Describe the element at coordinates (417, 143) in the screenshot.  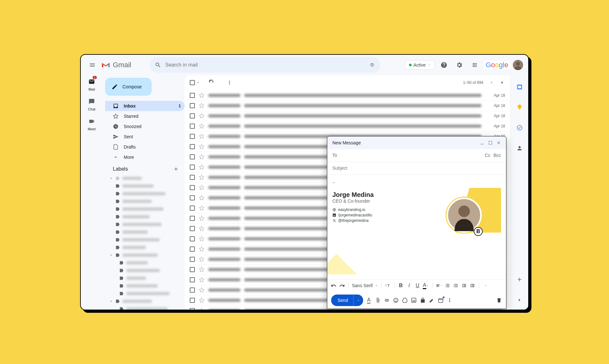
I see `compose-header: New Message` at that location.